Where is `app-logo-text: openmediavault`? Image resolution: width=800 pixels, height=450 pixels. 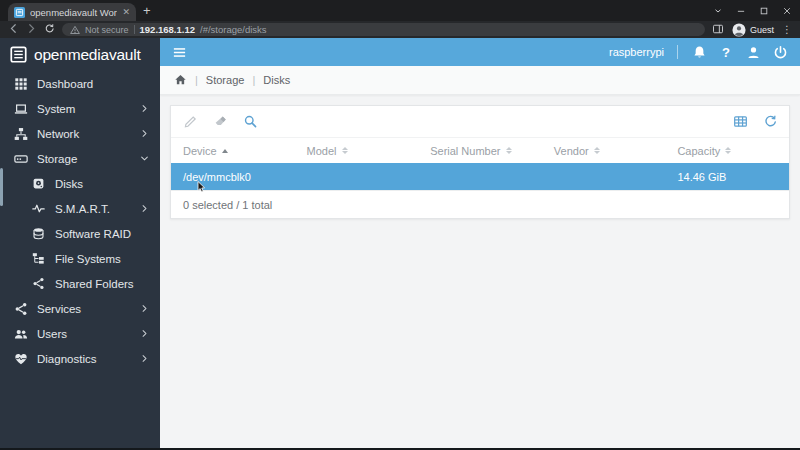 app-logo-text: openmediavault is located at coordinates (88, 55).